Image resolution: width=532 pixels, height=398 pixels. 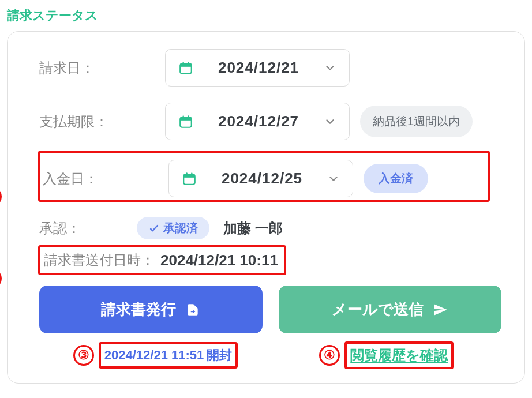 What do you see at coordinates (193, 310) in the screenshot?
I see `file-export-icon` at bounding box center [193, 310].